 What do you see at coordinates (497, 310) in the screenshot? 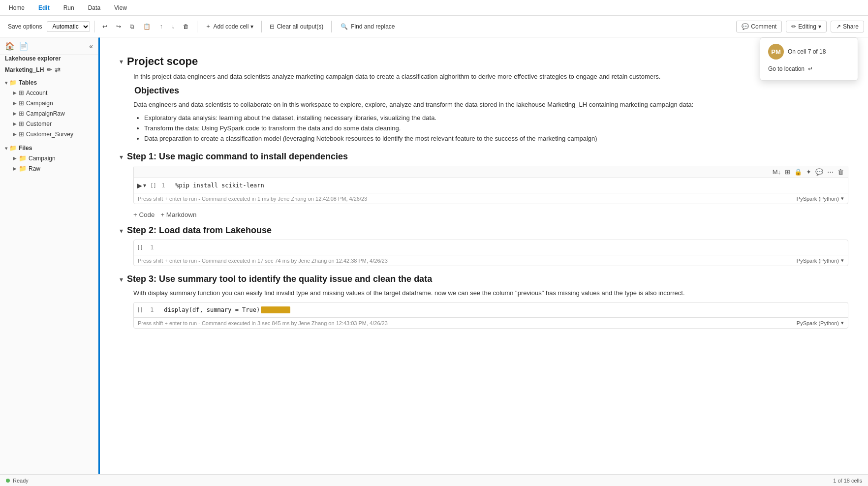
I see `step3-code-content: 1 display(df, summary = True)` at bounding box center [497, 310].